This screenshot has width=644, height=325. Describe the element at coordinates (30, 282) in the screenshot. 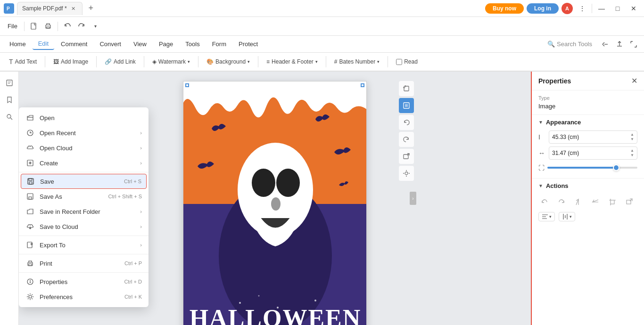

I see `properties-icon` at that location.